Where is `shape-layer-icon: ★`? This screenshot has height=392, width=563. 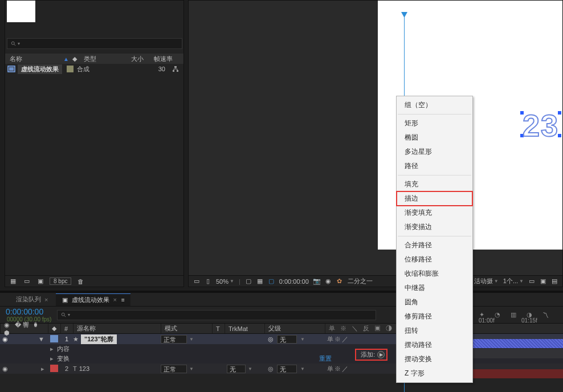 shape-layer-icon: ★ is located at coordinates (76, 340).